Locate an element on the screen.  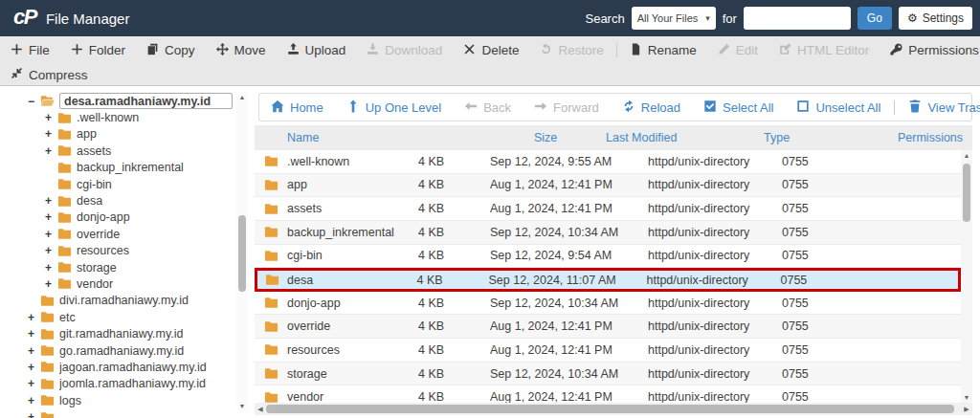
tree-item-desa-ramadhaniawy-my-id: − desa.ramadhaniawy.my.id is located at coordinates (118, 101).